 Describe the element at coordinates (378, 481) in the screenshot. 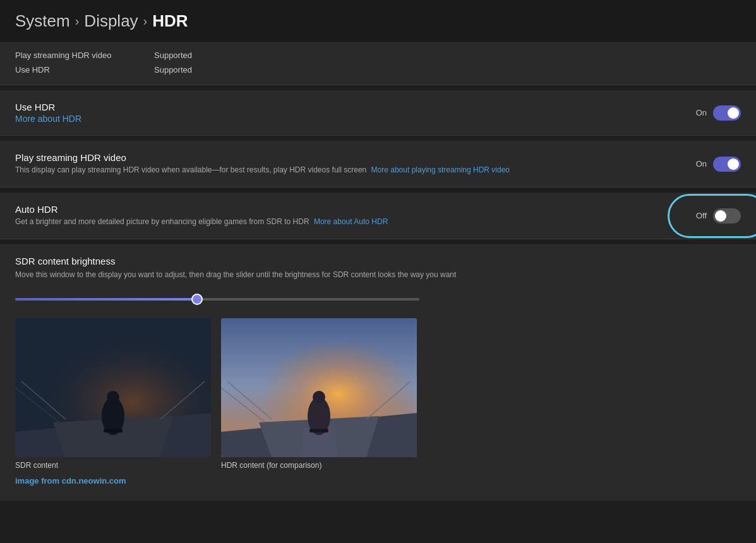

I see `neowin-credit: image from cdn.neowin.com` at that location.